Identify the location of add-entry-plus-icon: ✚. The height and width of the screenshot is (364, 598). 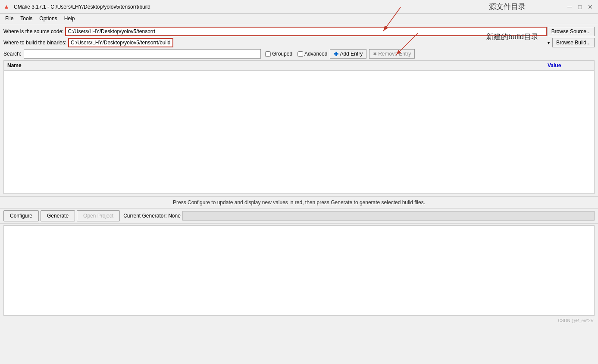
(336, 54).